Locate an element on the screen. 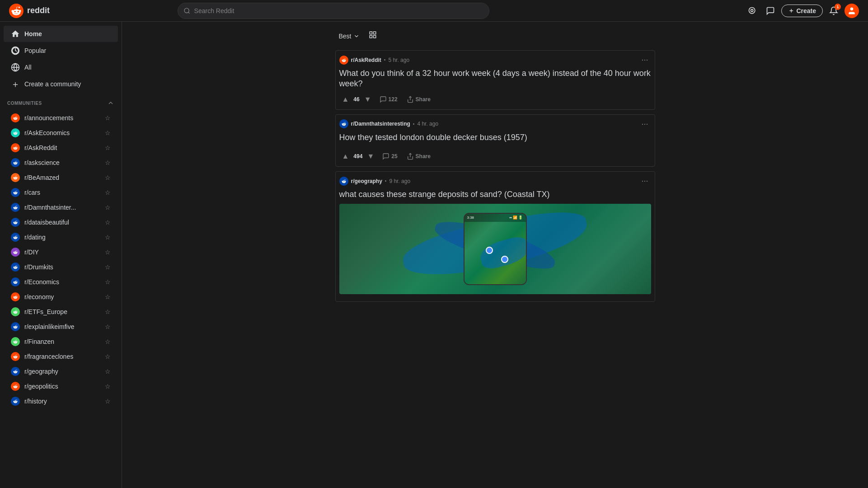 This screenshot has width=868, height=488. post-subreddit: r/geography is located at coordinates (367, 181).